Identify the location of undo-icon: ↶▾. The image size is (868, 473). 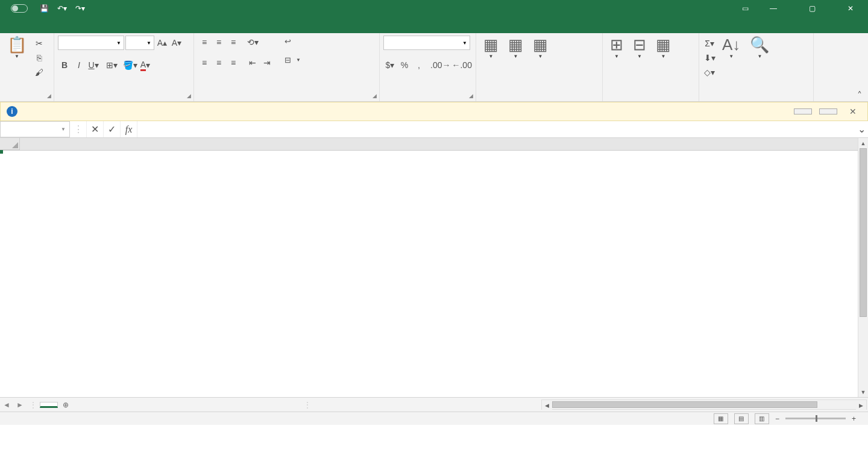
(62, 8).